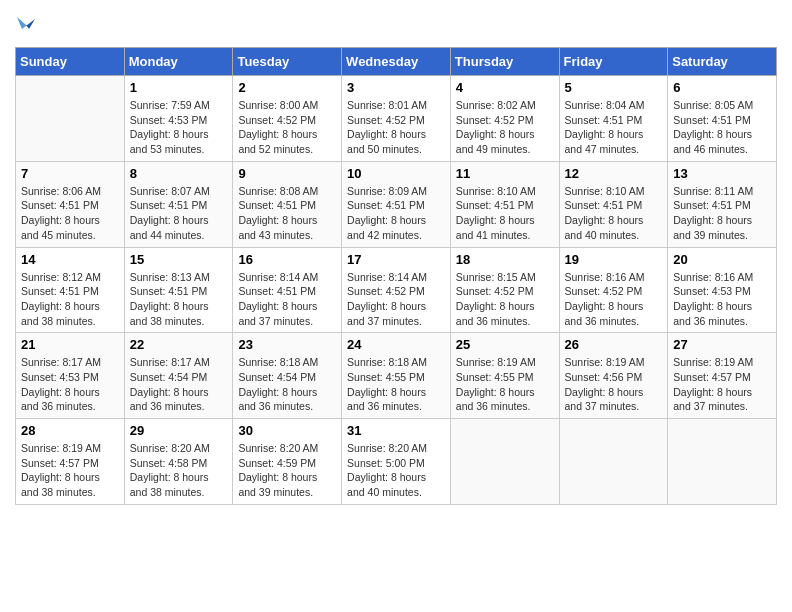  Describe the element at coordinates (287, 344) in the screenshot. I see `day-number: 23` at that location.